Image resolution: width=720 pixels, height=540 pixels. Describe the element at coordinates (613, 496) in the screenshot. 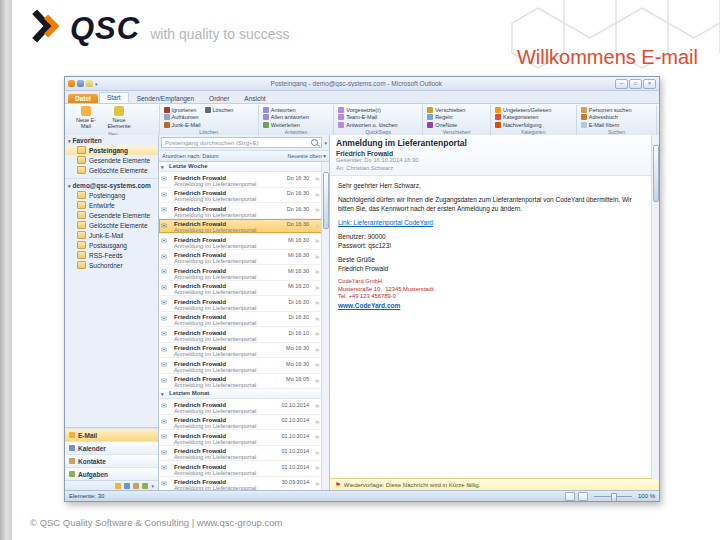

I see `zoom-slider` at that location.